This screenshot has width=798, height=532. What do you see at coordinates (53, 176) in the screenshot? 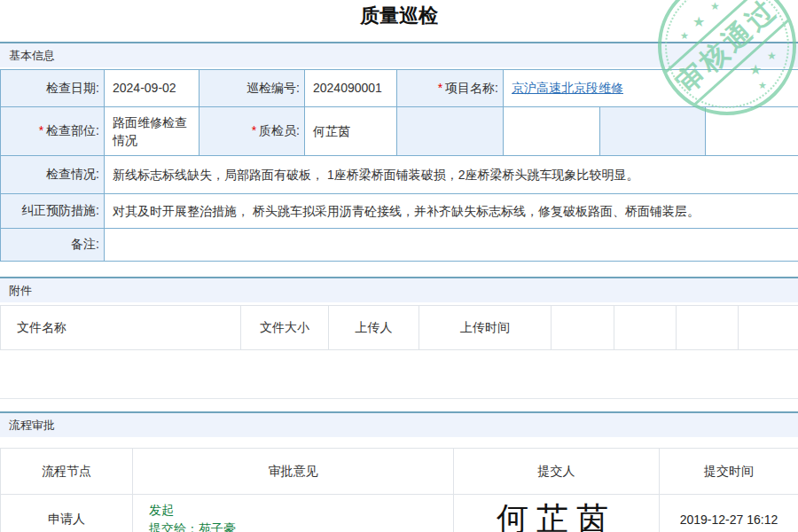
I see `situation-label: 检查情况:` at bounding box center [53, 176].